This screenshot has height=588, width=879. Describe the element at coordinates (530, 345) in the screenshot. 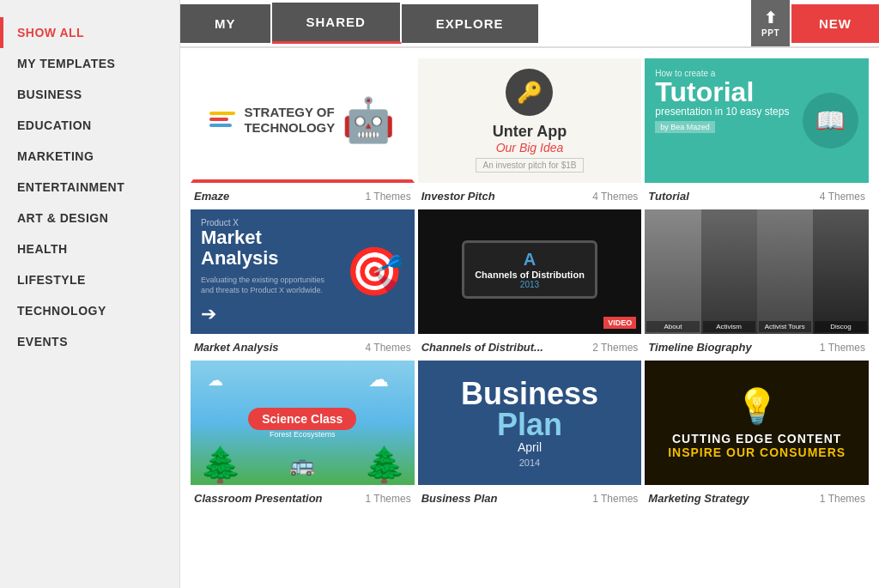

I see `card-info-channels: Channels of Distribut... 2 Themes` at that location.